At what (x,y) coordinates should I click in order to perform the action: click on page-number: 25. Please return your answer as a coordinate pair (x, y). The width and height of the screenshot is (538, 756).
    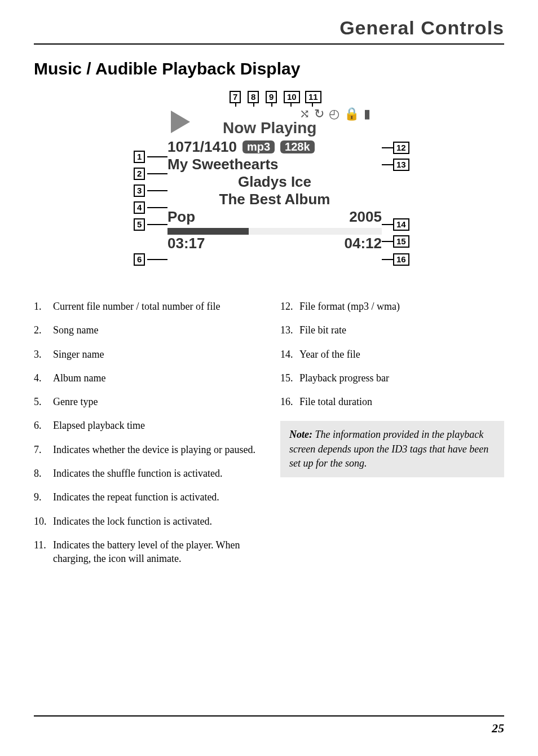
    Looking at the image, I should click on (498, 728).